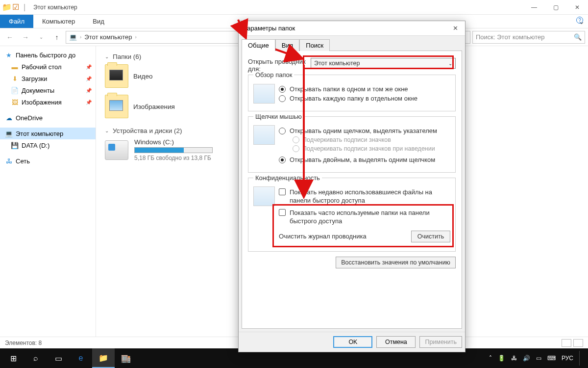 The image size is (588, 368). I want to click on privacy-icon, so click(264, 196).